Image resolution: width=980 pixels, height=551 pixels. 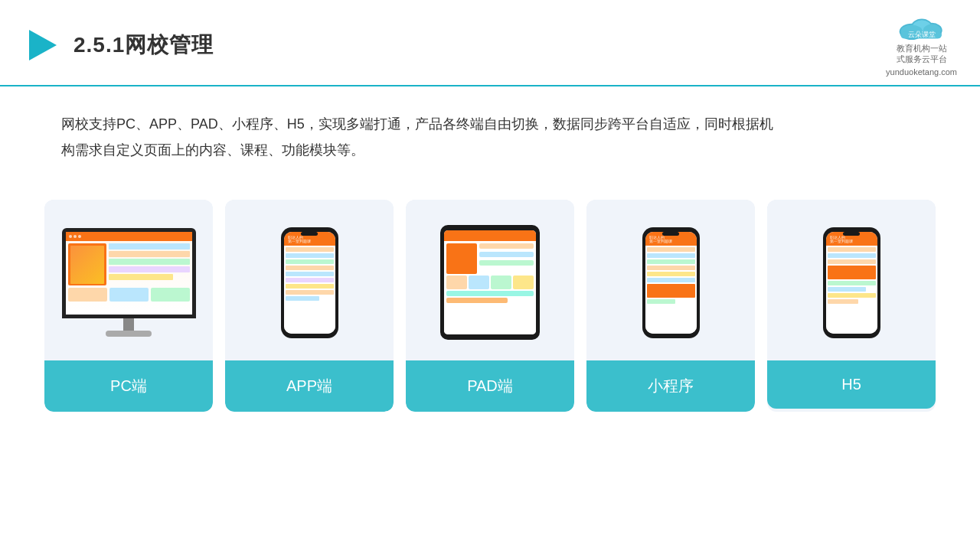 I want to click on phone-device-illustration: 职达人的第一堂判题课, so click(x=309, y=283).